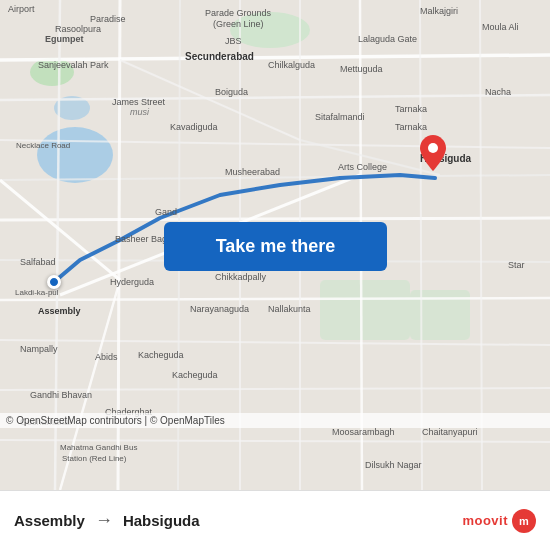 The width and height of the screenshot is (550, 550). Describe the element at coordinates (450, 432) in the screenshot. I see `svg-text: Chaitanyapuri` at that location.